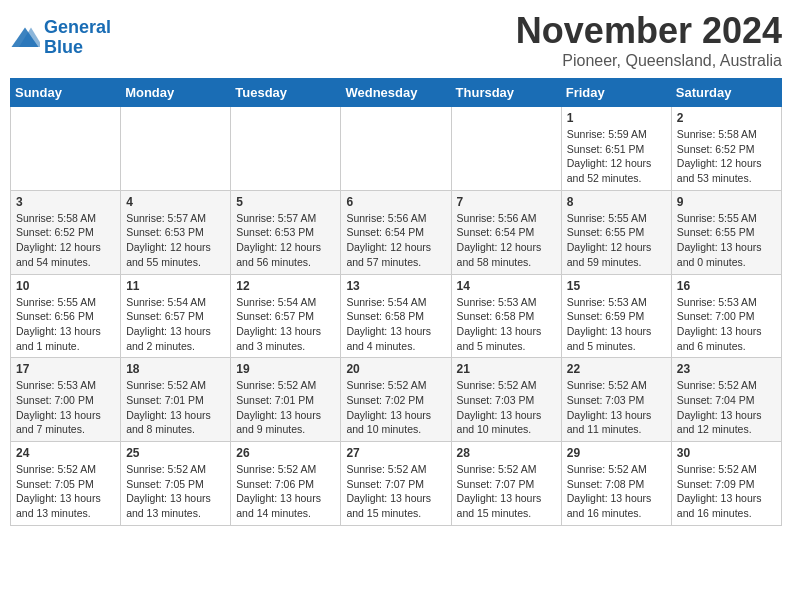 This screenshot has height=612, width=792. I want to click on month-title: November 2024, so click(649, 31).